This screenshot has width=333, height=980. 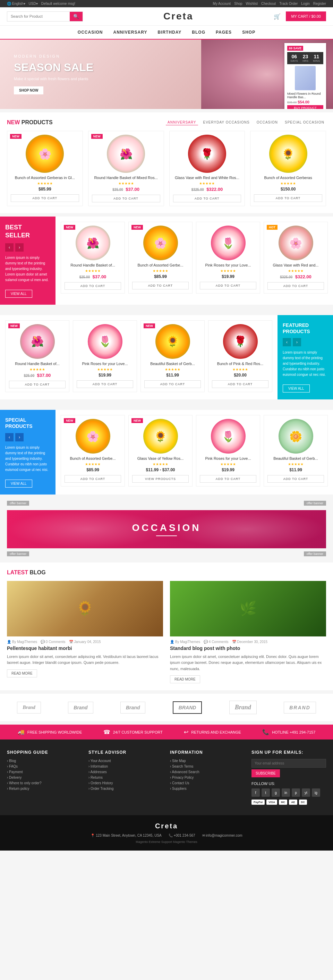 What do you see at coordinates (44, 752) in the screenshot?
I see `footer-col-title: SHOPPING GUIDE` at bounding box center [44, 752].